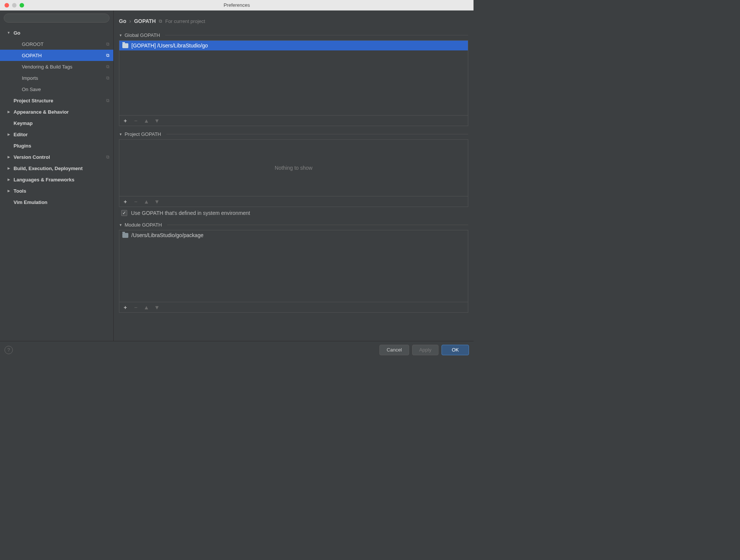 This screenshot has height=560, width=740. I want to click on sidebar-item: ▶Build, Execution, Deployment, so click(56, 168).